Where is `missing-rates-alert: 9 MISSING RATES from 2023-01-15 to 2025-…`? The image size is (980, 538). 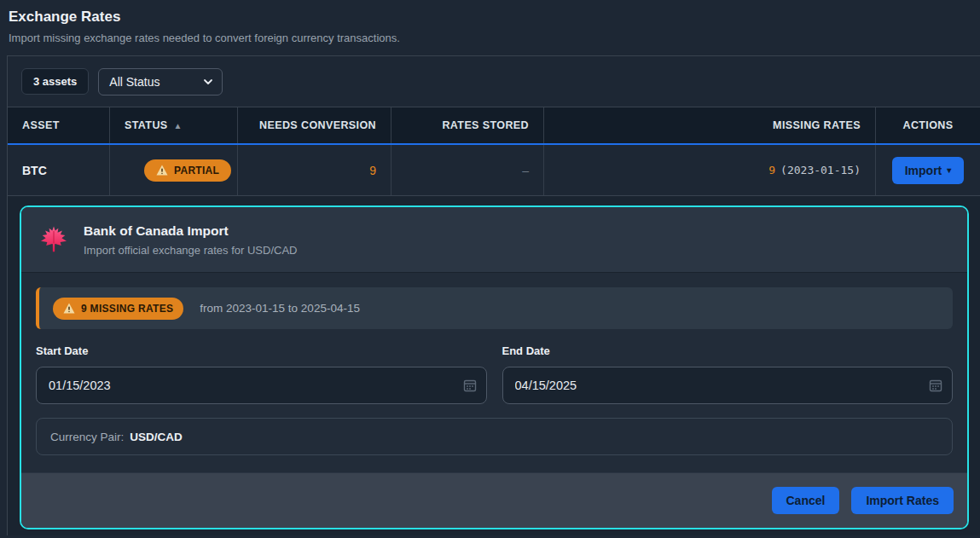 missing-rates-alert: 9 MISSING RATES from 2023-01-15 to 2025-… is located at coordinates (495, 309).